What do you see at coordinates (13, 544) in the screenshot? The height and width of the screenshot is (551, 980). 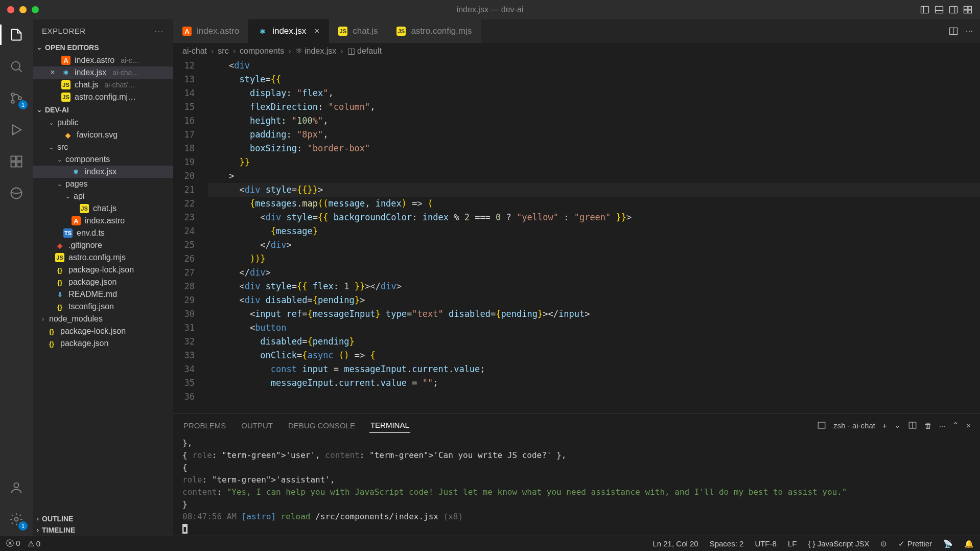 I see `errors-status: ⓧ 0` at bounding box center [13, 544].